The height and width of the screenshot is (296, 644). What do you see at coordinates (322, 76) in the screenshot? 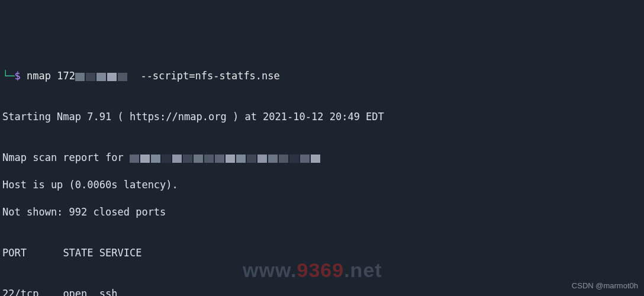
I see `prompt-line: └─$ nmap 172 --script=nfs-statfs.nse` at bounding box center [322, 76].